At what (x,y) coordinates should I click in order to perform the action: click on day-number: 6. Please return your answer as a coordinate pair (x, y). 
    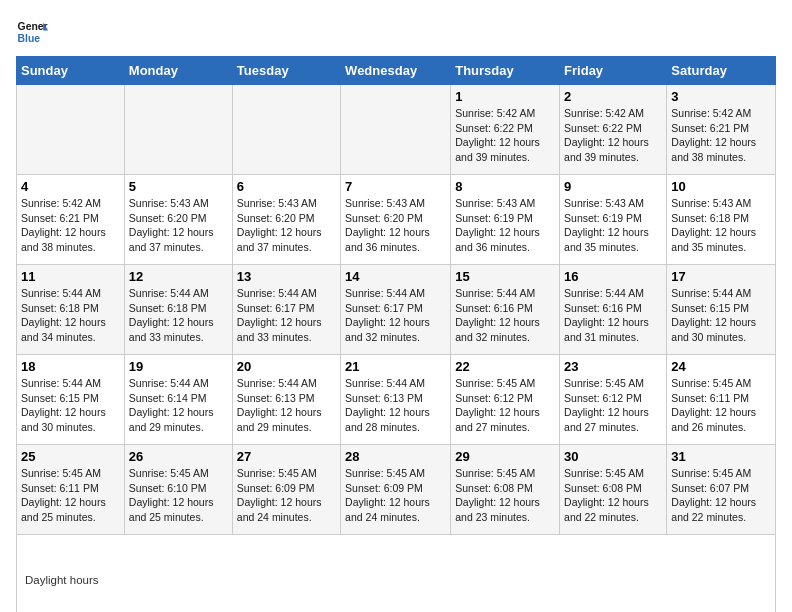
    Looking at the image, I should click on (286, 186).